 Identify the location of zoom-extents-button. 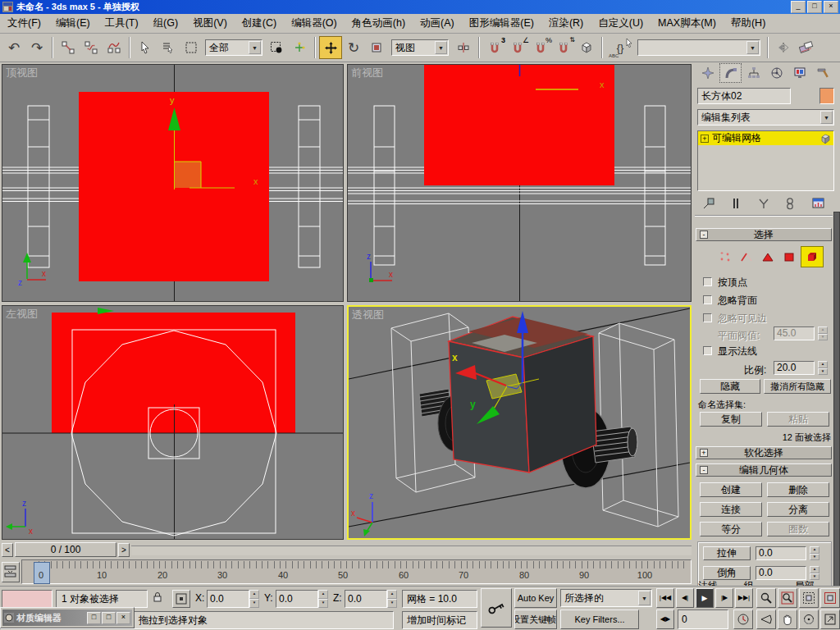
(809, 598).